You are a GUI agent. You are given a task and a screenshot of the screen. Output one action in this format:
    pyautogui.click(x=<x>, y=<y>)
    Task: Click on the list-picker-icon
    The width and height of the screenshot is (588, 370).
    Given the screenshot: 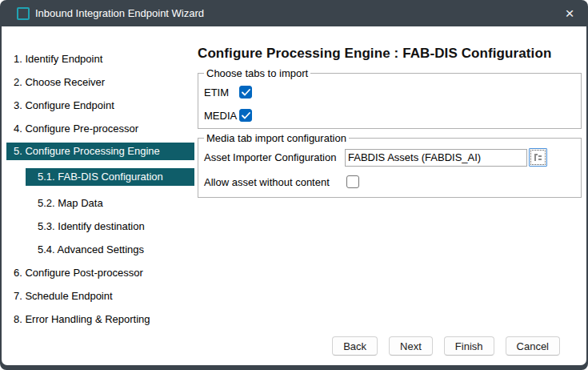 What is the action you would take?
    pyautogui.click(x=538, y=157)
    